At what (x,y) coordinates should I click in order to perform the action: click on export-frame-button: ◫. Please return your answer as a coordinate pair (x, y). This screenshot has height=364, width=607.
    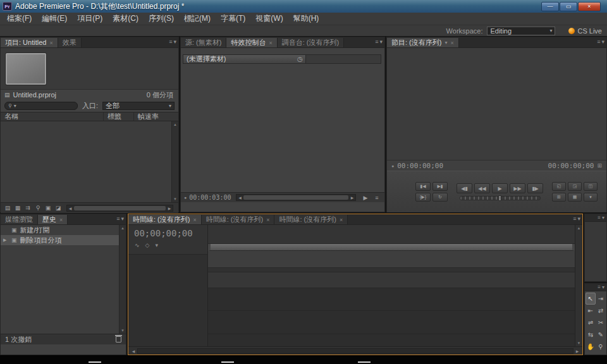
    Looking at the image, I should click on (591, 186).